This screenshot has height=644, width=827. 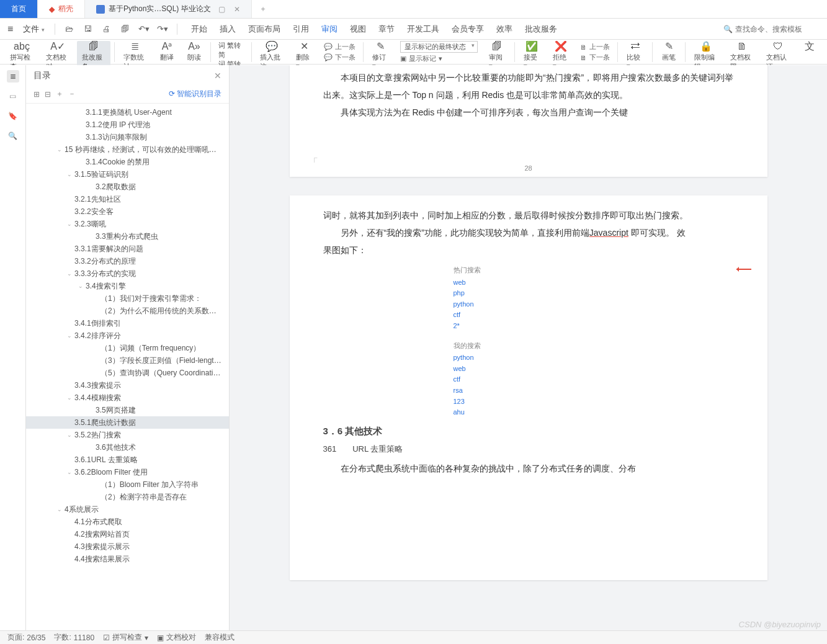 What do you see at coordinates (144, 29) in the screenshot?
I see `undo-icon: ↶▾` at bounding box center [144, 29].